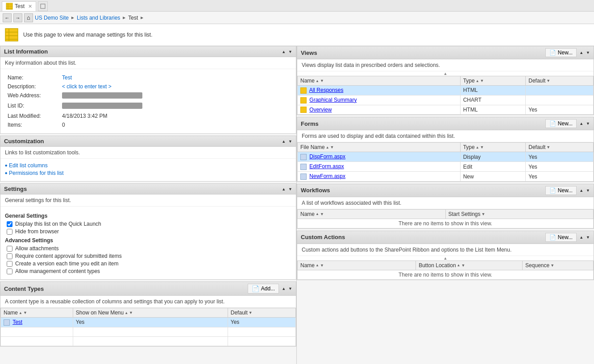  What do you see at coordinates (10, 232) in the screenshot?
I see `hide-browser-checkbox` at bounding box center [10, 232].